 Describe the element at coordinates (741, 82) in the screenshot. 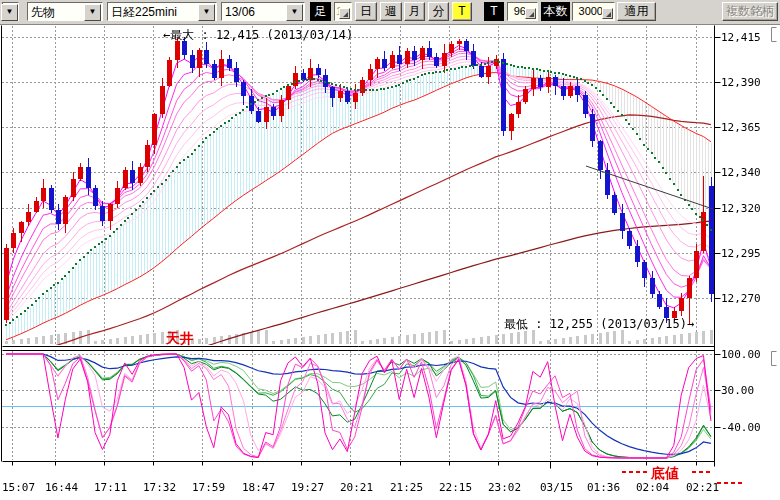

I see `price-axis-label: 12,390` at that location.